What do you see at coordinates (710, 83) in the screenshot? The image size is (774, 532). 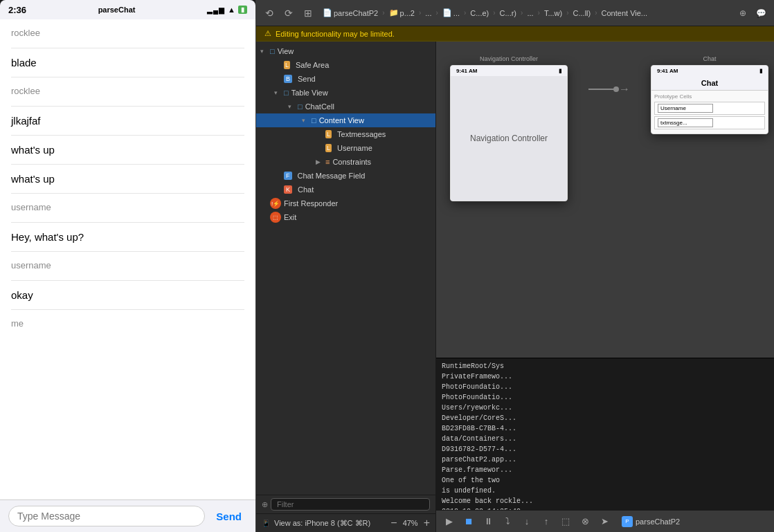 I see `chat-canvas-title: Chat` at bounding box center [710, 83].